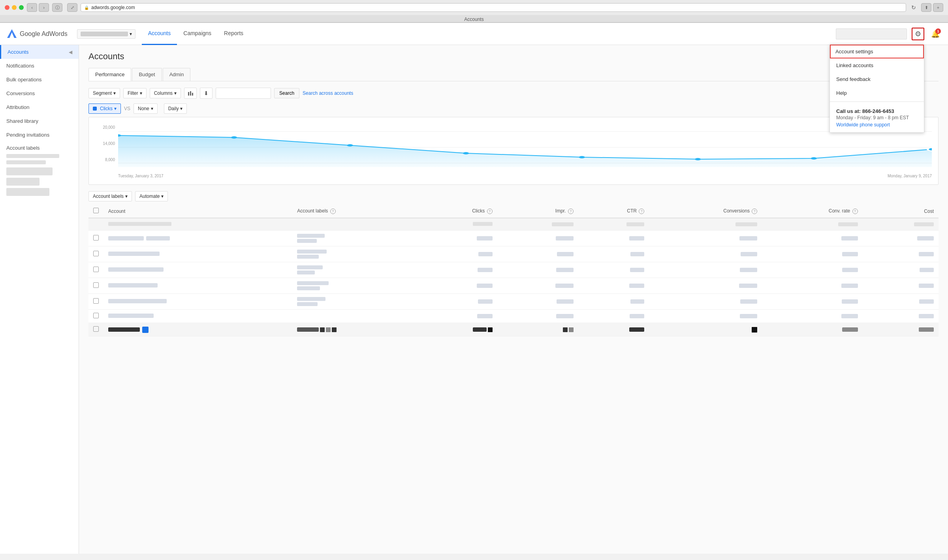 Image resolution: width=948 pixels, height=560 pixels. What do you see at coordinates (40, 121) in the screenshot?
I see `sidebar-item-shared-library: Shared library` at bounding box center [40, 121].